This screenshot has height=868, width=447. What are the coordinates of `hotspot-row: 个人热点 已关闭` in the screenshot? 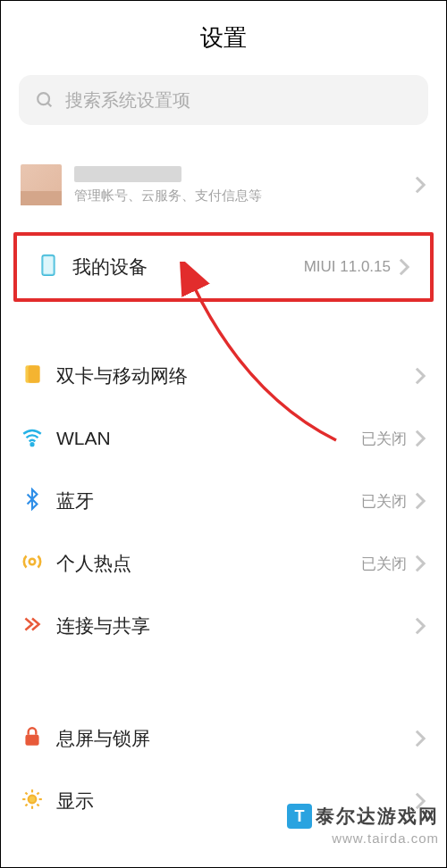 It's located at (224, 563).